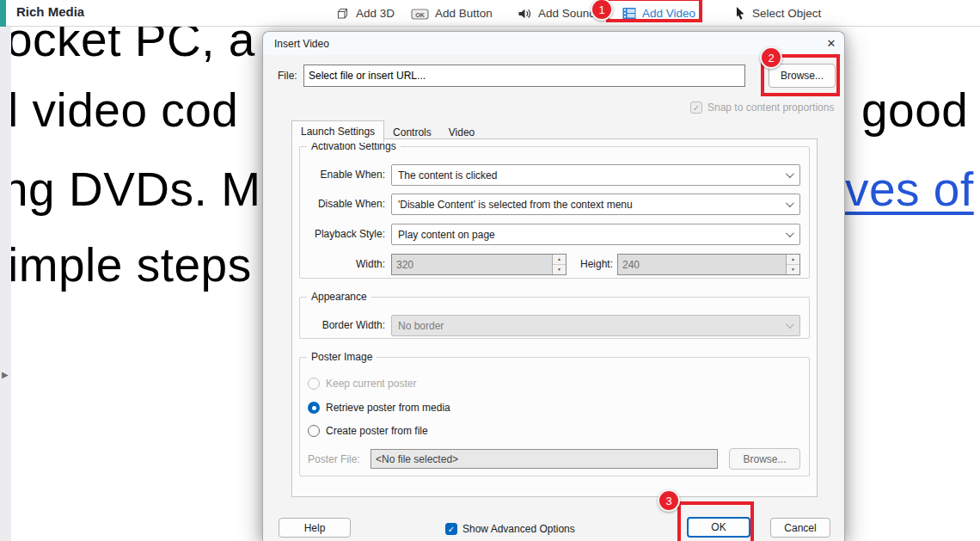  What do you see at coordinates (287, 76) in the screenshot?
I see `file-label: File:` at bounding box center [287, 76].